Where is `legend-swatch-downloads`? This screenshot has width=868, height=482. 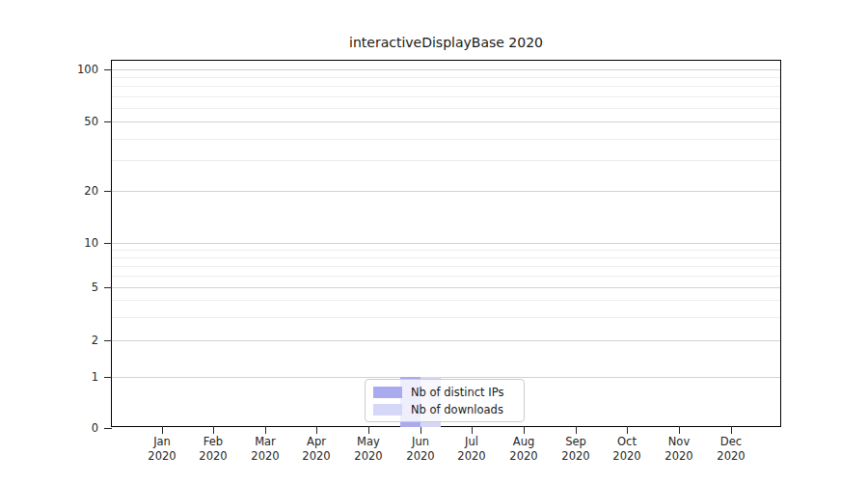
legend-swatch-downloads is located at coordinates (388, 410).